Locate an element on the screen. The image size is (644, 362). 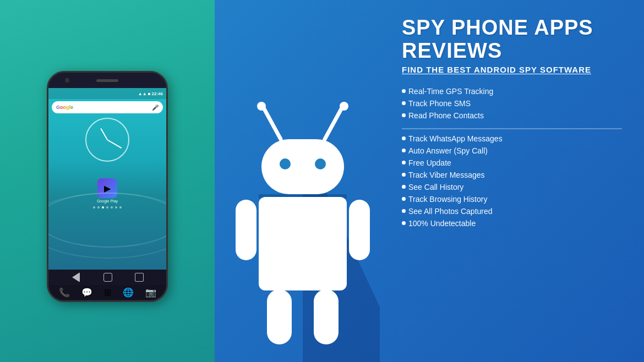
phone-mockup: ▲▲ ■ 22:46 Google 🎤 is located at coordinates (107, 187).